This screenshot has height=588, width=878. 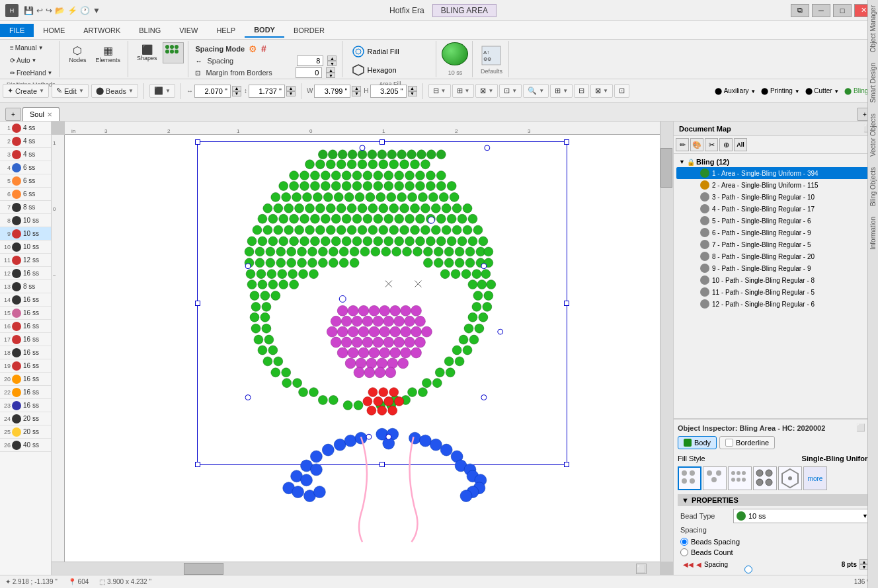 I want to click on hscroll-thumb, so click(x=204, y=569).